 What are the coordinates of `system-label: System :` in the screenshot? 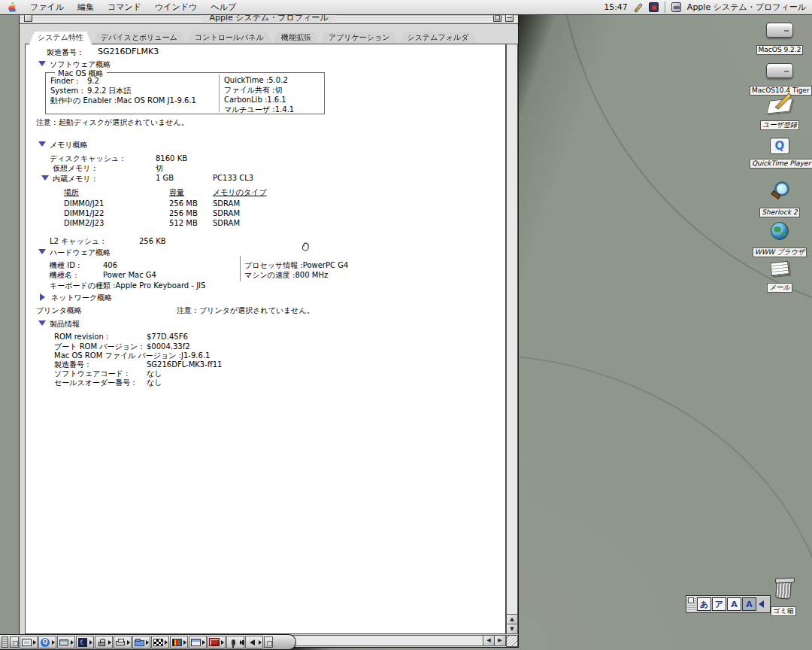 It's located at (69, 90).